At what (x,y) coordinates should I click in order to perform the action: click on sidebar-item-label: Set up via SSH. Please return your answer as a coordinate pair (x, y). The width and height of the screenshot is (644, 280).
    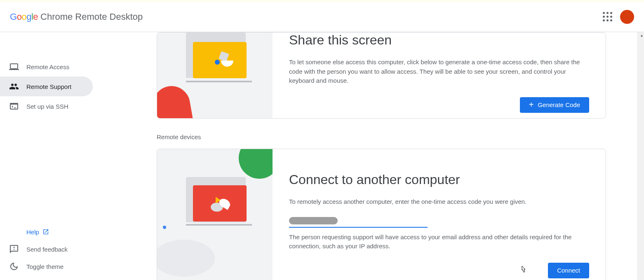
    Looking at the image, I should click on (47, 106).